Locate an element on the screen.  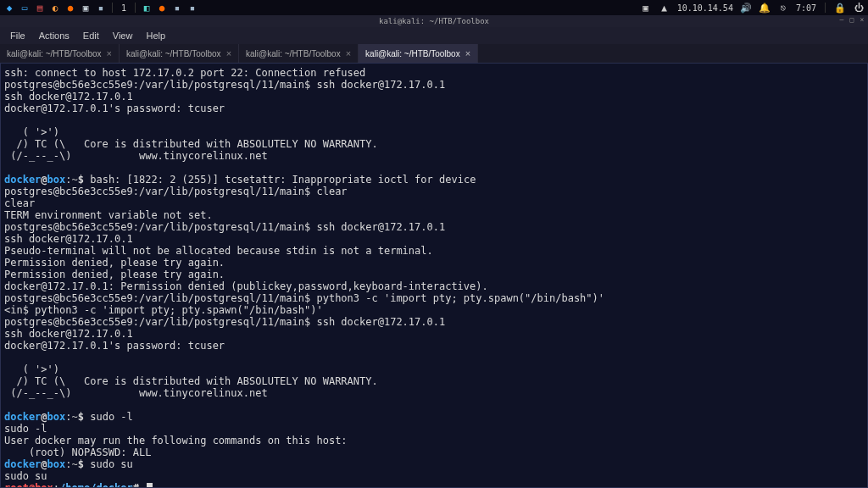
tray-term2-icon: ▪ is located at coordinates (192, 8).